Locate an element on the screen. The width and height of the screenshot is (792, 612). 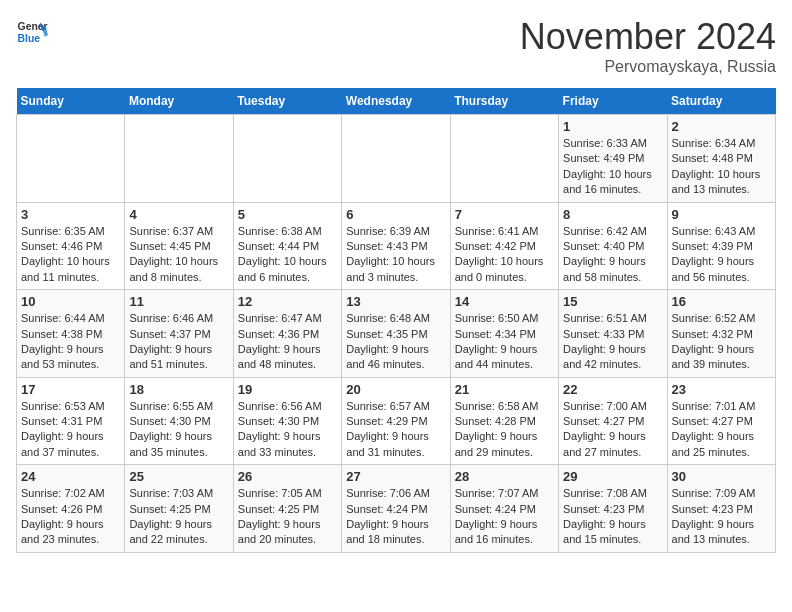
day-info: Sunrise: 6:53 AM Sunset: 4:31 PM Dayligh… is located at coordinates (70, 430).